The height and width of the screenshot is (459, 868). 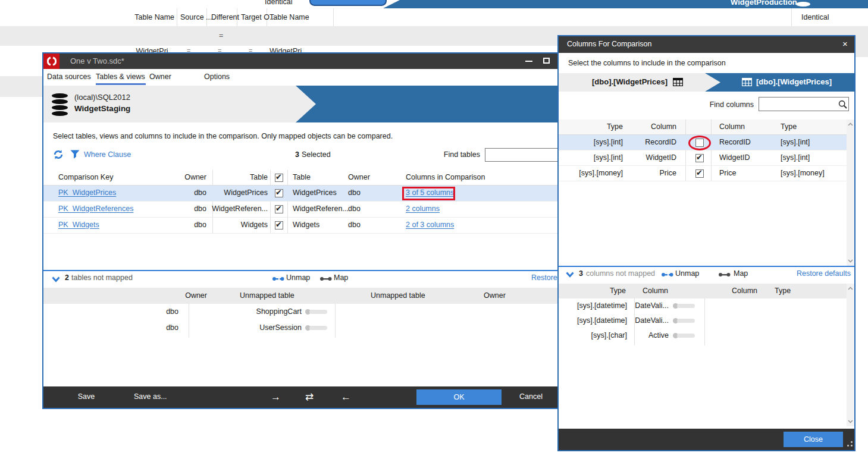 What do you see at coordinates (151, 397) in the screenshot?
I see `save-as-button: Save as...` at bounding box center [151, 397].